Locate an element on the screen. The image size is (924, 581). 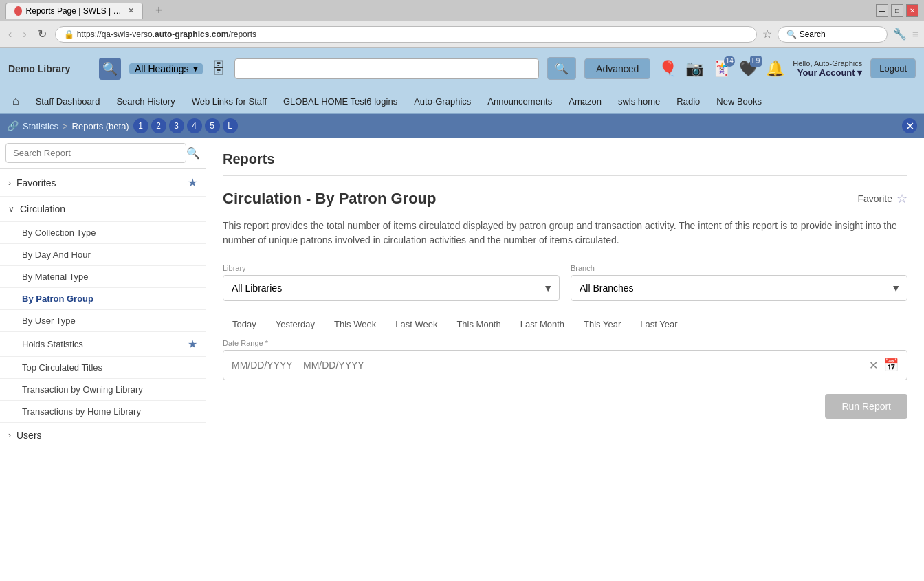
nav-web-links: Web Links for Staff is located at coordinates (230, 102).